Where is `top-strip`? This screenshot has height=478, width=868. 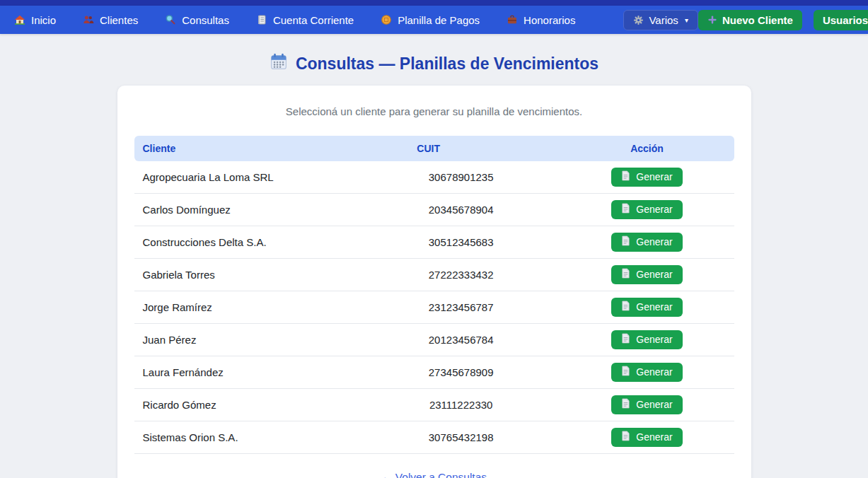
top-strip is located at coordinates (434, 3).